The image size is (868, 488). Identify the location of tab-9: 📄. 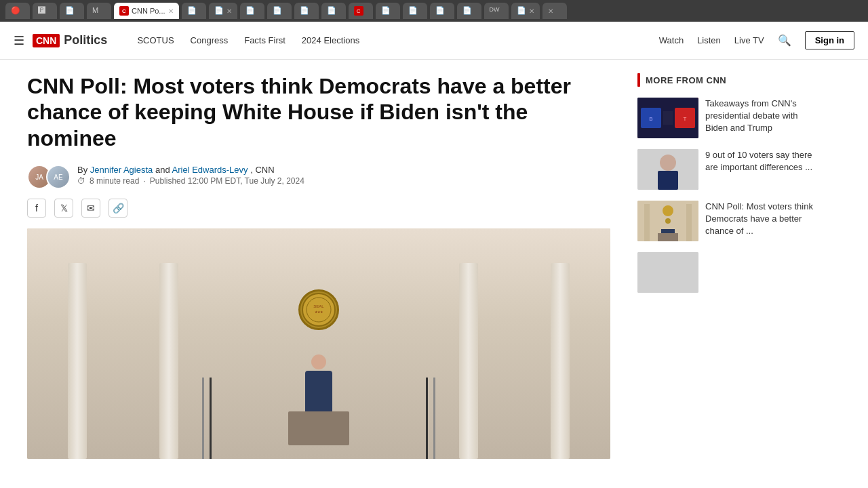
(279, 11).